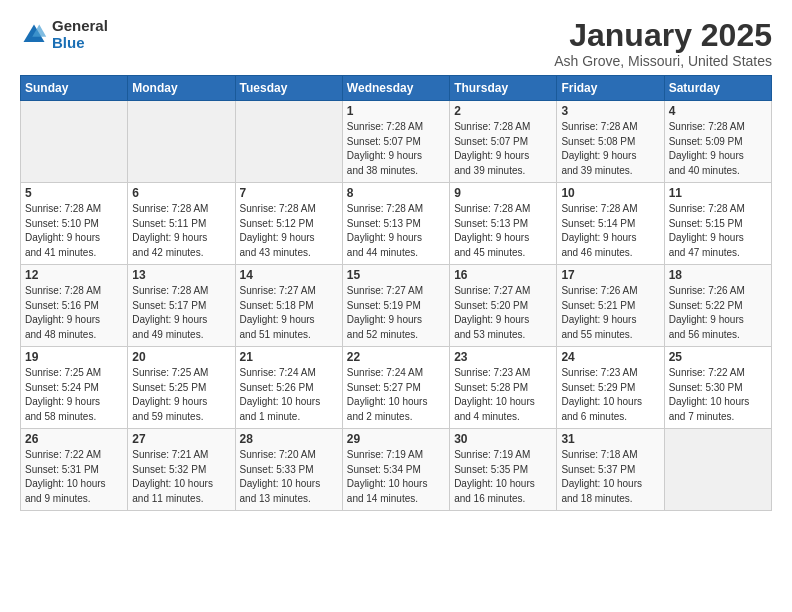  What do you see at coordinates (182, 224) in the screenshot?
I see `day-cell: 6Sunrise: 7:28 AM Sunset: 5:11 PM Daylig…` at bounding box center [182, 224].